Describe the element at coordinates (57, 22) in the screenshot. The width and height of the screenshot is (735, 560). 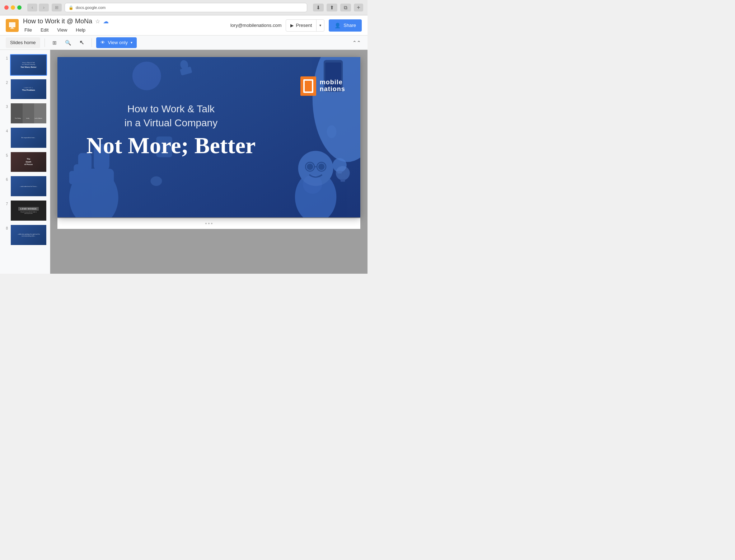
I see `document-title: How to Work it @ MoNa` at that location.